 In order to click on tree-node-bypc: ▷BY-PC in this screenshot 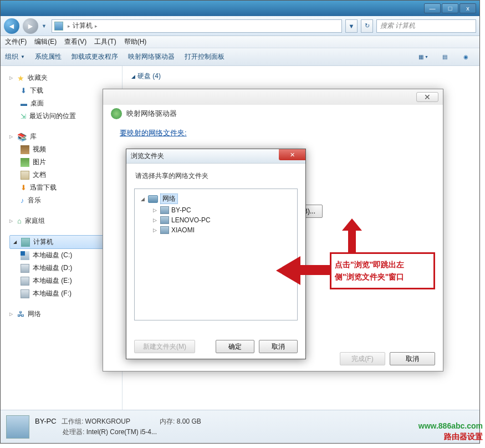, I will do `click(222, 210)`.